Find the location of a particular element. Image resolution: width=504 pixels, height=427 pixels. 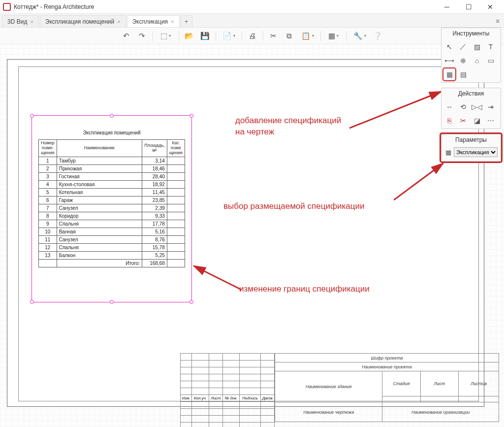

tab-room-schedule: Экспликация помещений × is located at coordinates (83, 21).